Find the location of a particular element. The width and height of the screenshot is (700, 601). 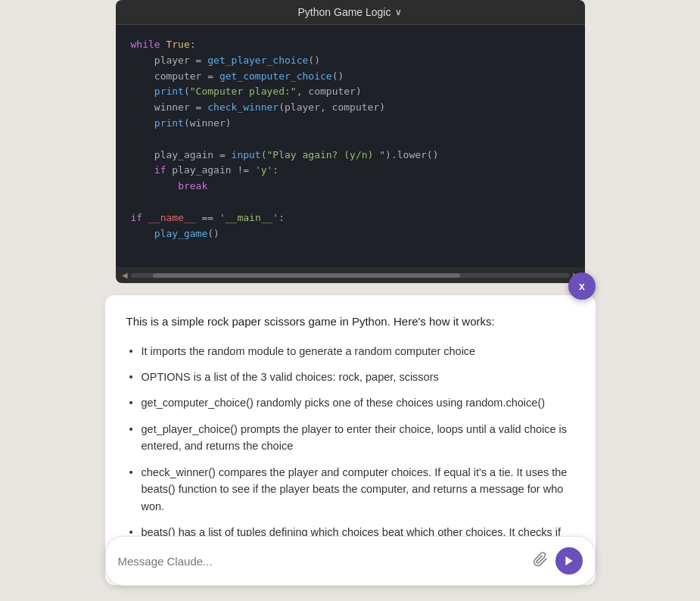

close-button: x is located at coordinates (582, 286).